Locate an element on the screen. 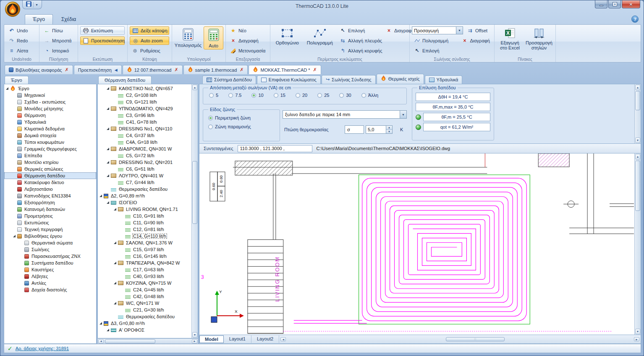 This screenshot has height=356, width=644. tree-item: Μονάδες μέτρησης is located at coordinates (50, 109).